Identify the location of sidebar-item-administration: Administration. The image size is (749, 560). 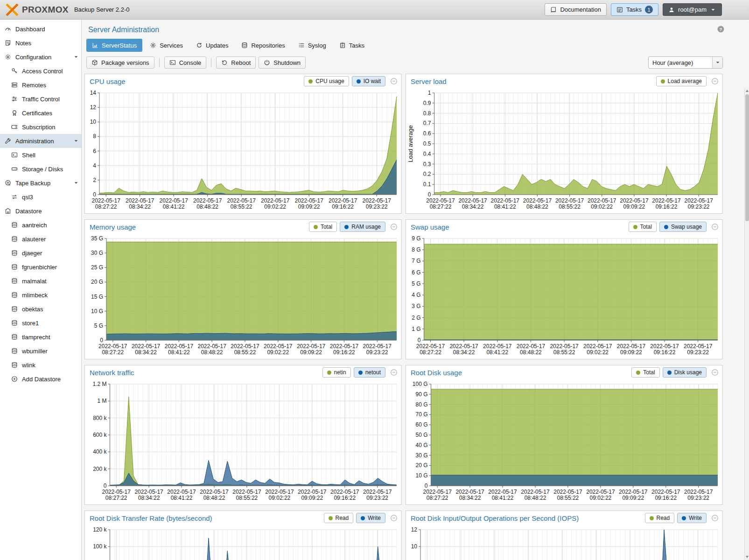
(41, 141).